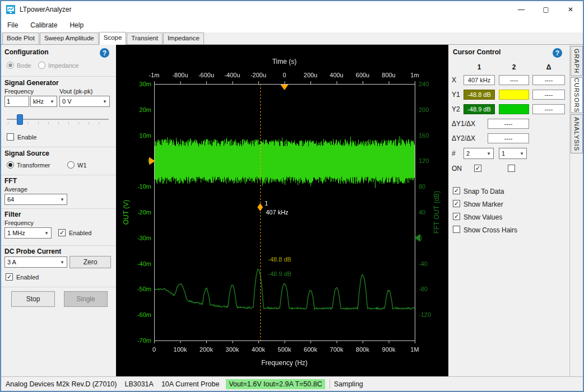 The width and height of the screenshot is (584, 392). Describe the element at coordinates (454, 80) in the screenshot. I see `x-row-label: X` at that location.